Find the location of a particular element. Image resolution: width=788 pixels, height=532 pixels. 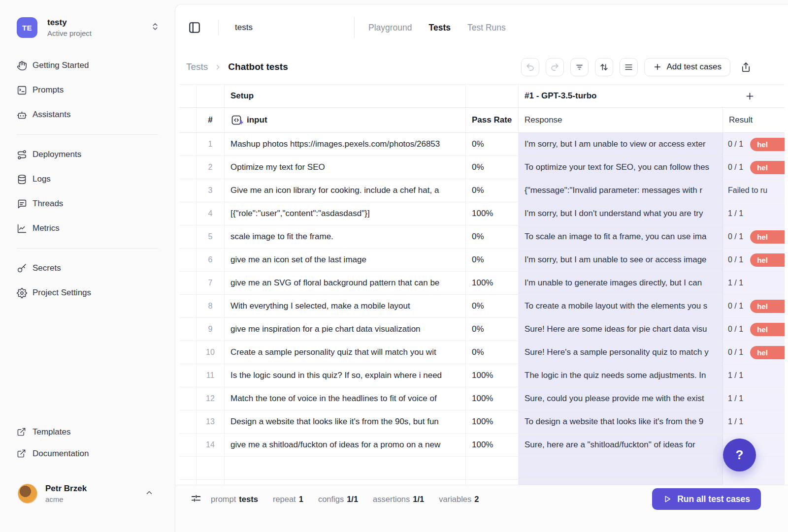

input-cell: Mashup photos https://images.pexels.com/… is located at coordinates (345, 144).